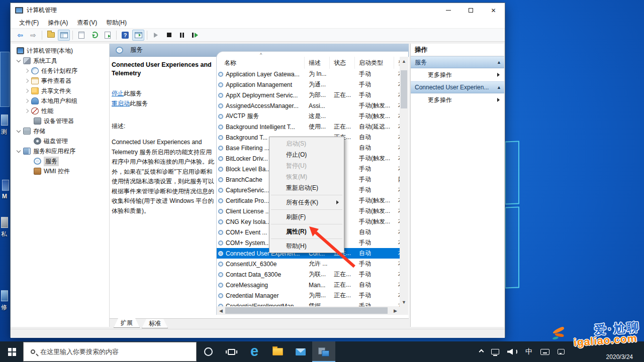  What do you see at coordinates (448, 10) in the screenshot?
I see `minimize-button` at bounding box center [448, 10].